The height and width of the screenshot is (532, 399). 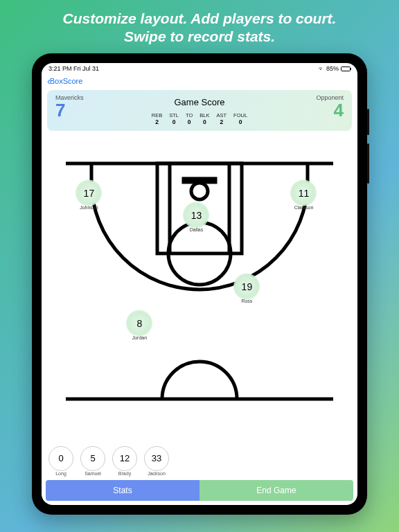 I want to click on player-token: 17Johnson, so click(x=89, y=195).